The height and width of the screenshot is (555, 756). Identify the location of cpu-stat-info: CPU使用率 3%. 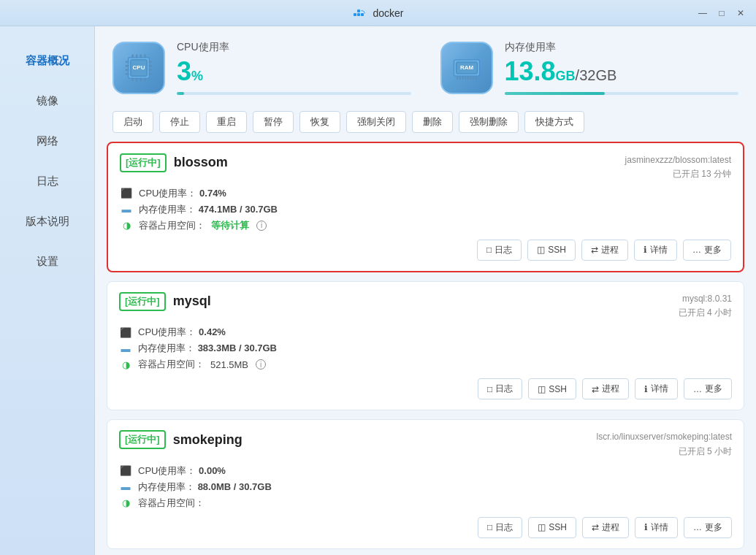
(294, 68).